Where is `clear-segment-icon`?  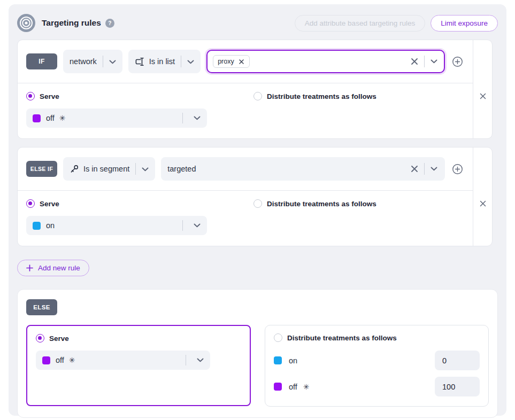 clear-segment-icon is located at coordinates (414, 169).